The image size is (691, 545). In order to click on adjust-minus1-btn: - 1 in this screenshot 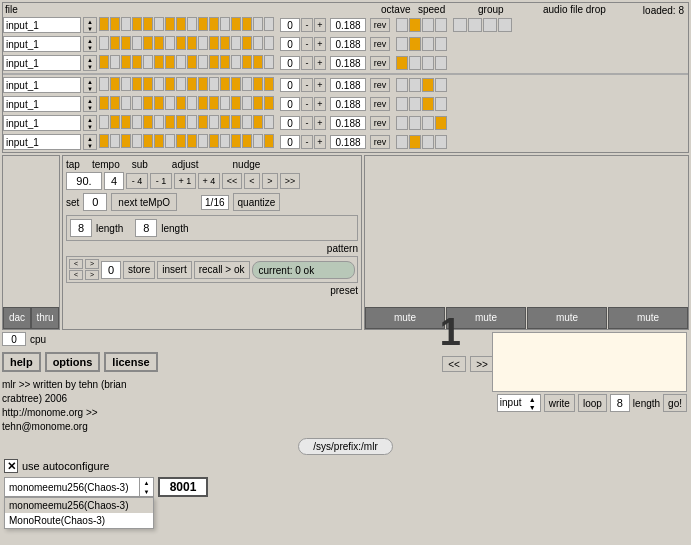, I will do `click(161, 181)`.